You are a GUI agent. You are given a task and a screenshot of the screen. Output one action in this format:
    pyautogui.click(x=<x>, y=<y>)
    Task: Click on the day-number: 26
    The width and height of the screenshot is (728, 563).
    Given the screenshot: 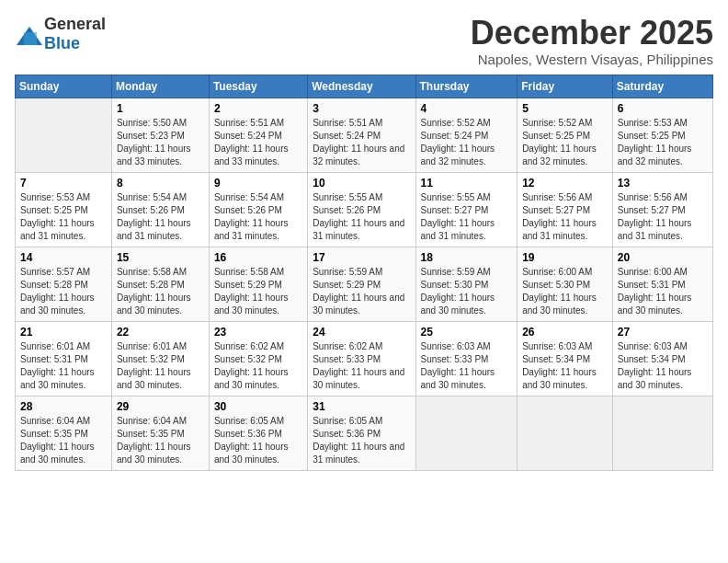 What is the action you would take?
    pyautogui.click(x=564, y=332)
    